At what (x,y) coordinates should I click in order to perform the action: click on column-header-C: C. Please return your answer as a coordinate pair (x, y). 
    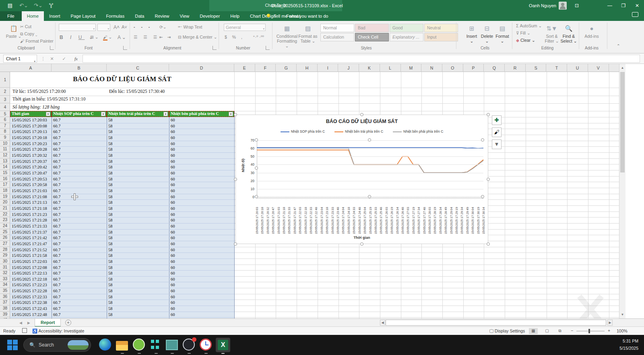
    Looking at the image, I should click on (138, 68).